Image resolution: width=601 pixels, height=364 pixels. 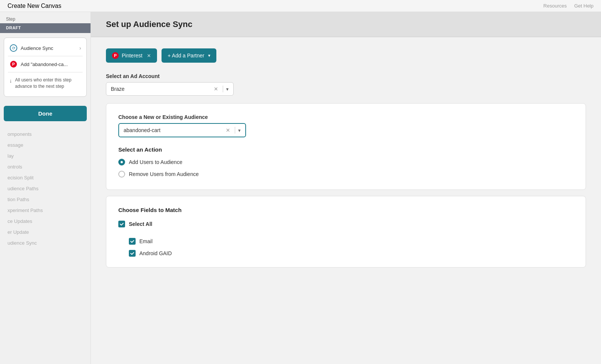 I want to click on done-button: Done, so click(x=45, y=113).